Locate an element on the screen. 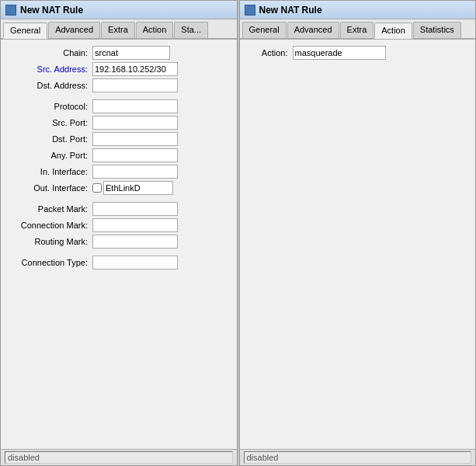 This screenshot has width=476, height=466. left-status-bar: disabled is located at coordinates (119, 457).